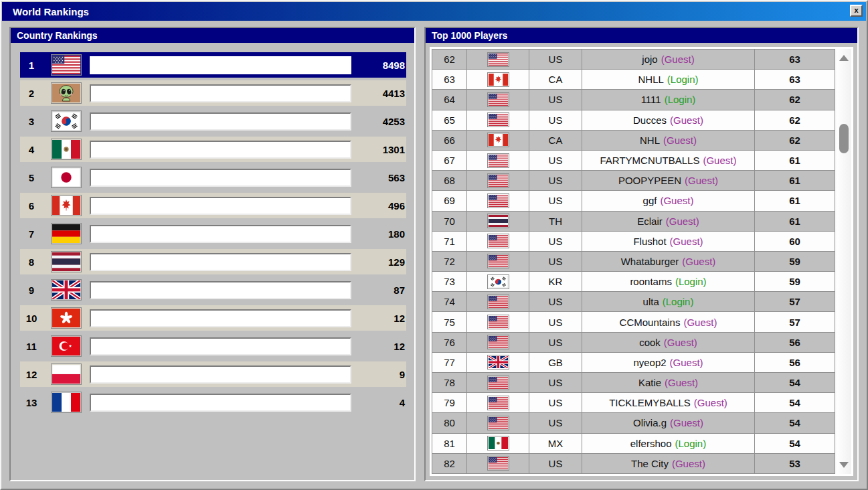 Image resolution: width=868 pixels, height=490 pixels. Describe the element at coordinates (66, 93) in the screenshot. I see `flag-alien-icon` at that location.